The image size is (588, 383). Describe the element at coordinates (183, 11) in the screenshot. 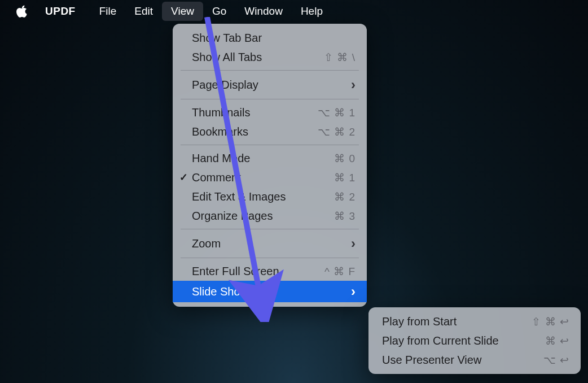

I see `menu-view: View` at that location.